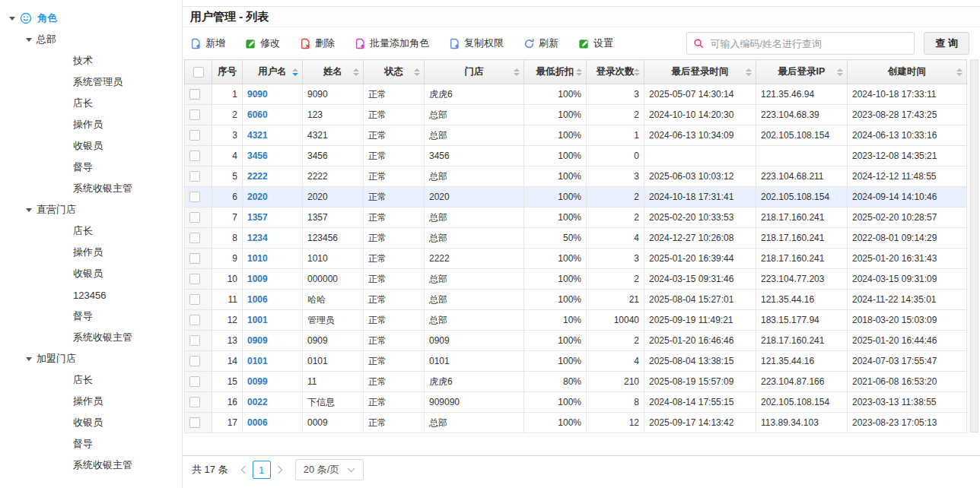 This screenshot has width=980, height=488. I want to click on select-all-checkbox, so click(199, 72).